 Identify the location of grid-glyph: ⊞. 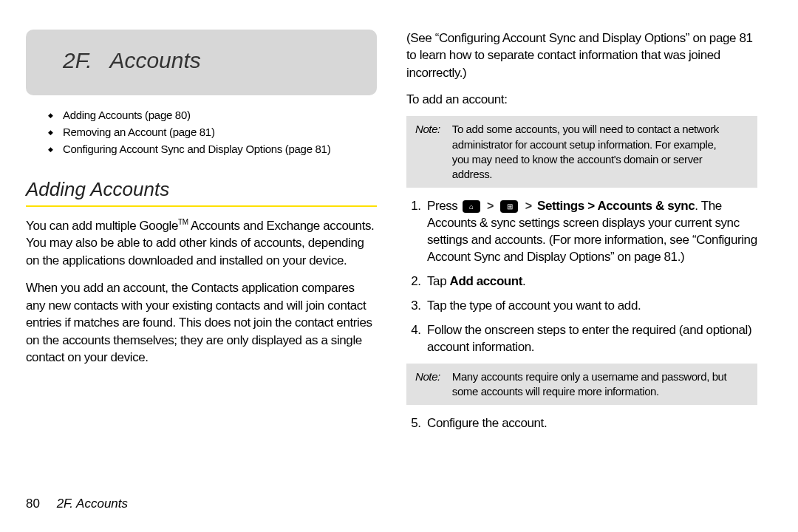
(510, 207).